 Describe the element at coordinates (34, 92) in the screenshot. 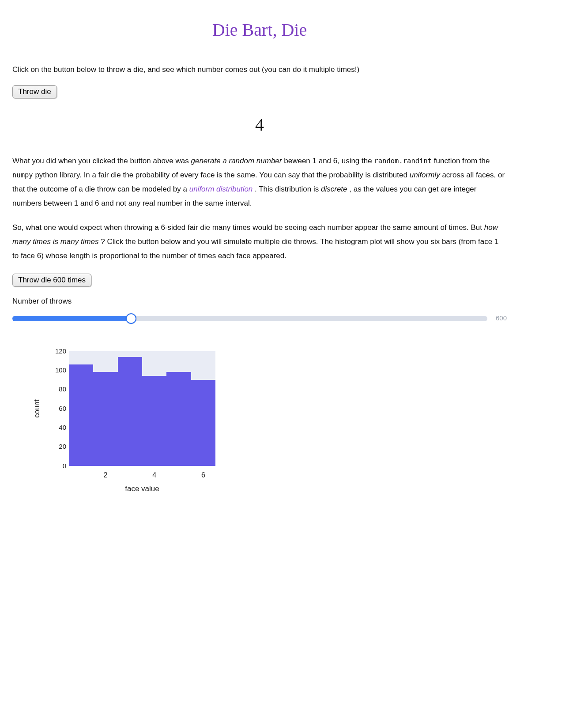

I see `throw-die-button: Throw die` at that location.